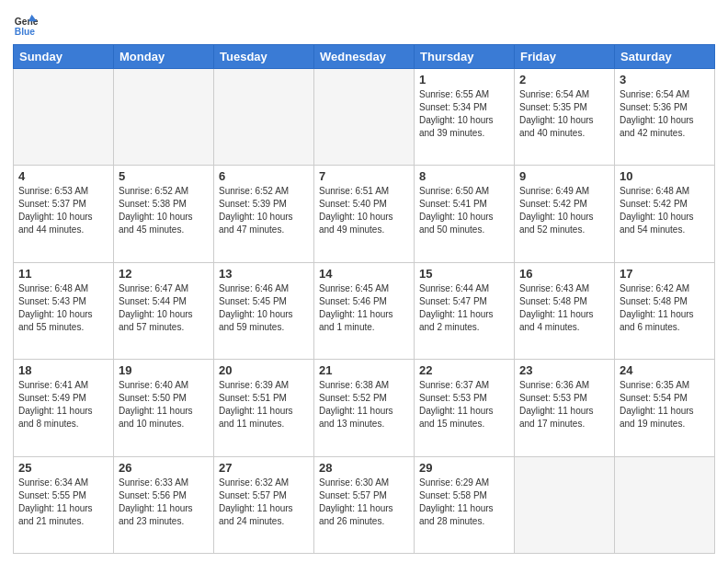 The image size is (728, 563). I want to click on day-number: 19, so click(164, 370).